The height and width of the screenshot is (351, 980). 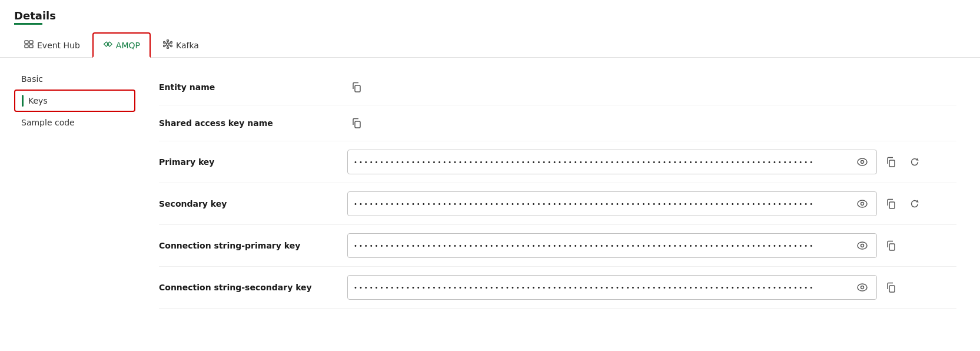 What do you see at coordinates (128, 45) in the screenshot?
I see `tab-amqp-label: AMQP` at bounding box center [128, 45].